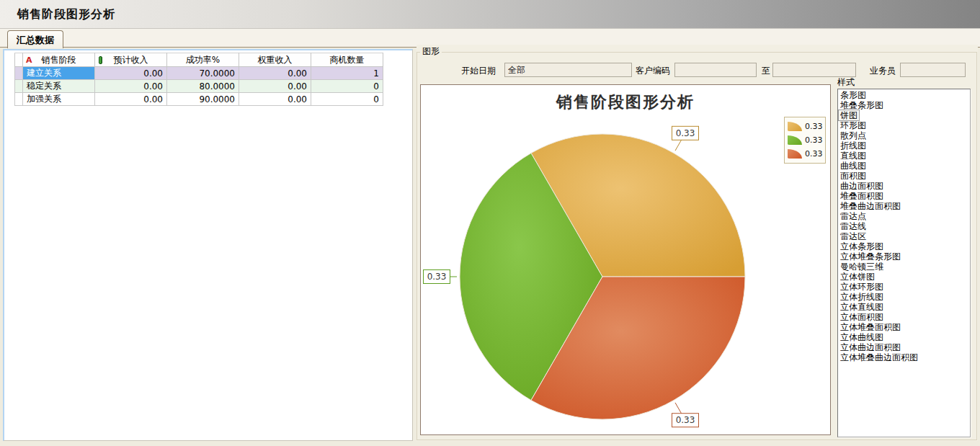  What do you see at coordinates (904, 347) in the screenshot?
I see `style-list-item: 立体曲边面积图` at bounding box center [904, 347].